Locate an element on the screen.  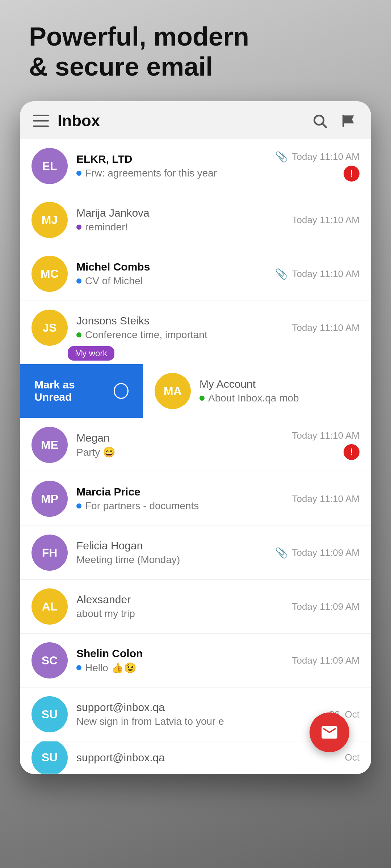
menu-button is located at coordinates (41, 121).